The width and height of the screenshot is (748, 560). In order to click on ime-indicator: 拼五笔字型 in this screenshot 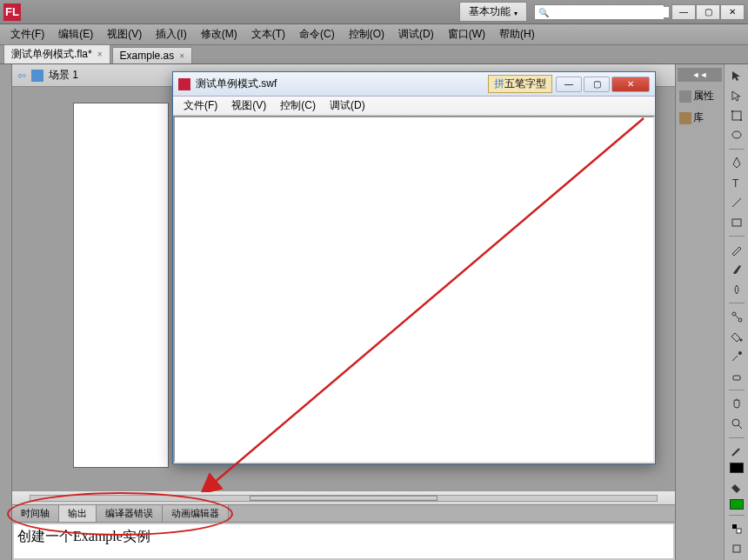, I will do `click(520, 83)`.